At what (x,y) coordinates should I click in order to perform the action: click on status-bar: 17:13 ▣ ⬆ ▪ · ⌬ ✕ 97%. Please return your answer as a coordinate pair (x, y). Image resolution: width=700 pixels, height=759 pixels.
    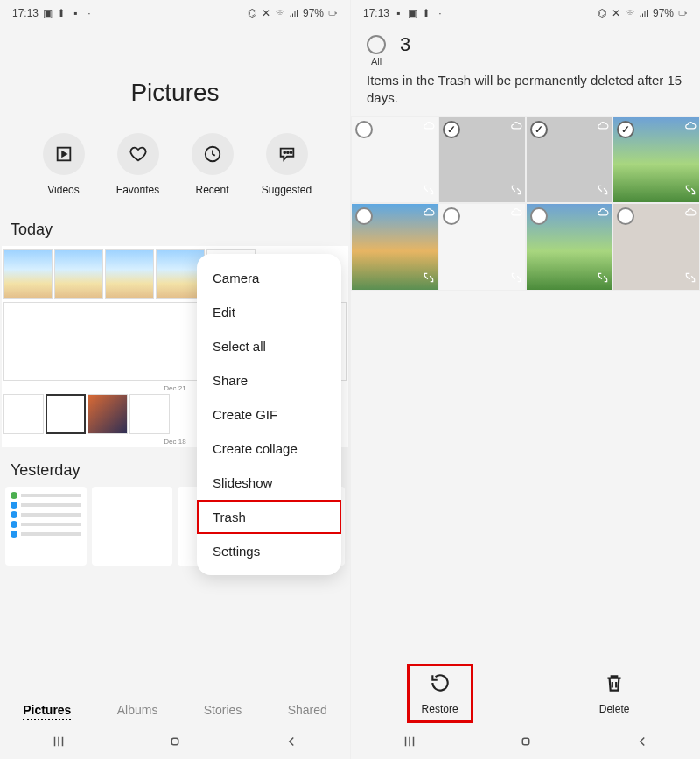
    Looking at the image, I should click on (175, 13).